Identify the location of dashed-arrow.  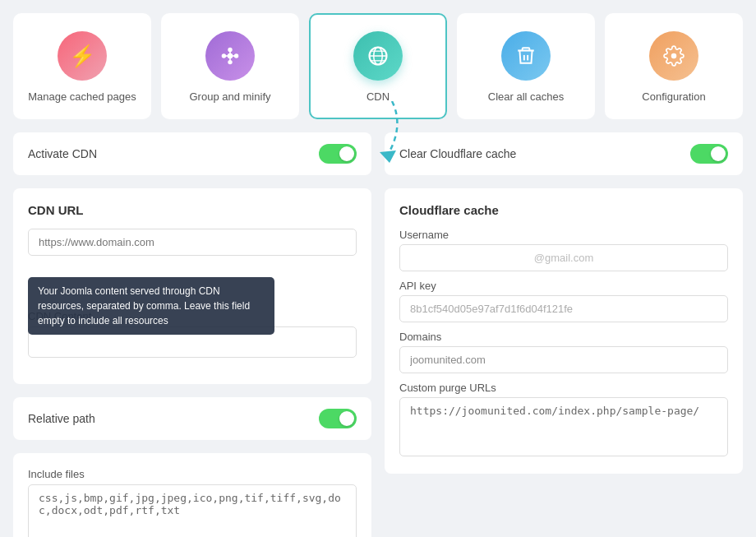
(392, 132).